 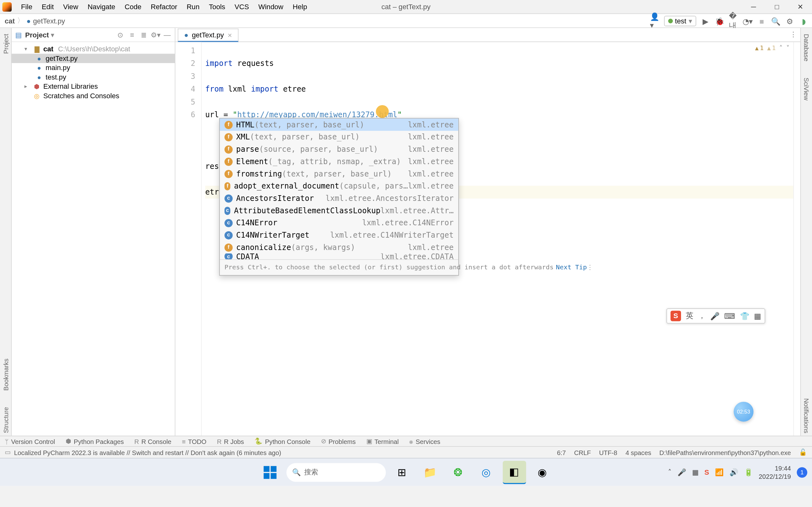 I want to click on window-close: ✕, so click(x=800, y=7).